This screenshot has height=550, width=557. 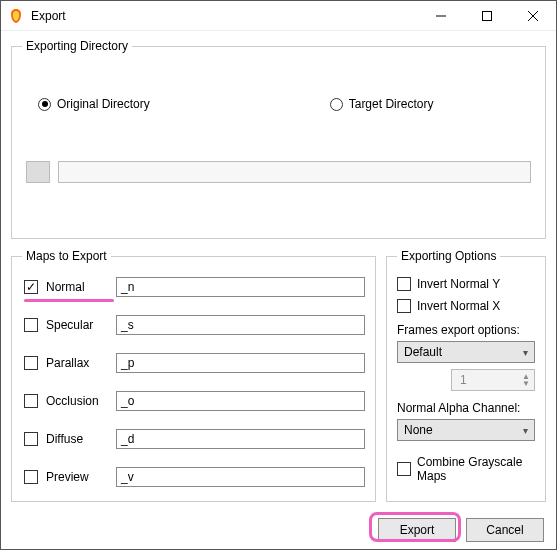 I want to click on app-icon, so click(x=16, y=16).